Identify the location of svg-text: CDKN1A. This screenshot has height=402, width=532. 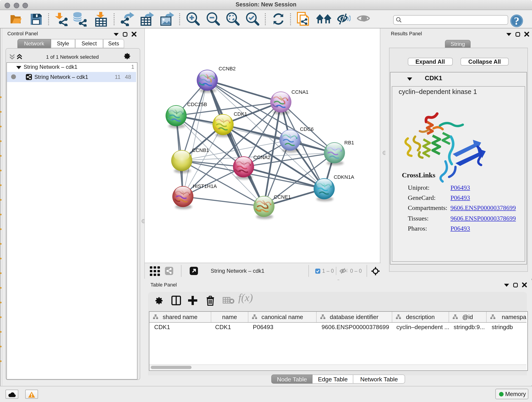
(344, 177).